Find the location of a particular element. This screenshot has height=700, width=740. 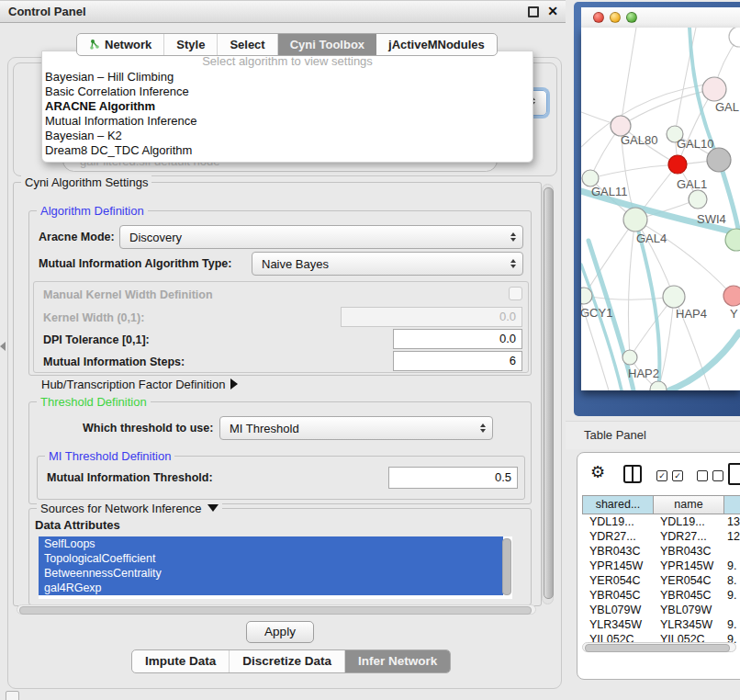

column-header-shared: shared... is located at coordinates (619, 505).